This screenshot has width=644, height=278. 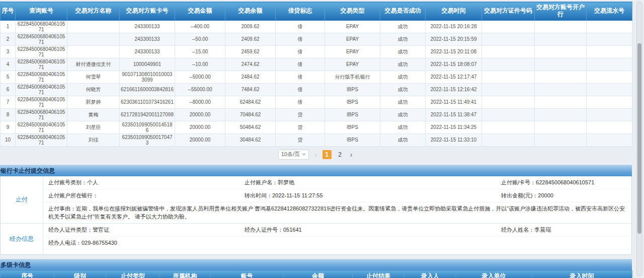 I want to click on table-cell: 刘星臣, so click(x=94, y=127).